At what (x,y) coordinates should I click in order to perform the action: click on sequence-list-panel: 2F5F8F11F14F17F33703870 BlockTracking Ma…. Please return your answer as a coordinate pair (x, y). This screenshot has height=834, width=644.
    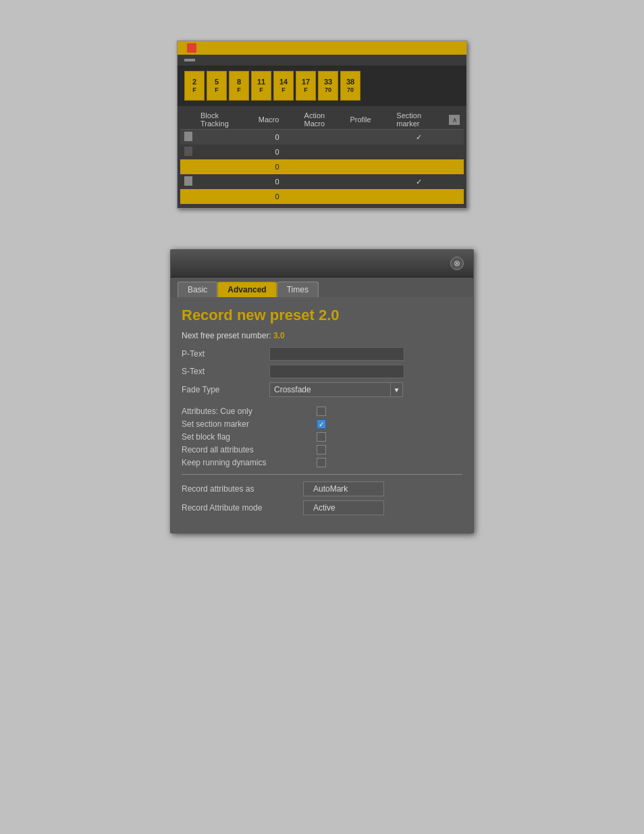
    Looking at the image, I should click on (322, 124).